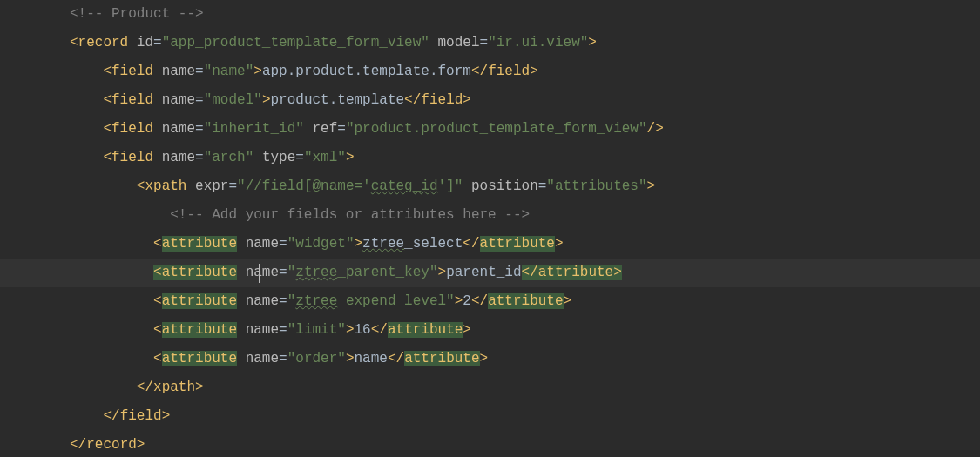 The image size is (980, 457). Describe the element at coordinates (524, 71) in the screenshot. I see `code-line: <field name="name">app.product.template.…` at that location.